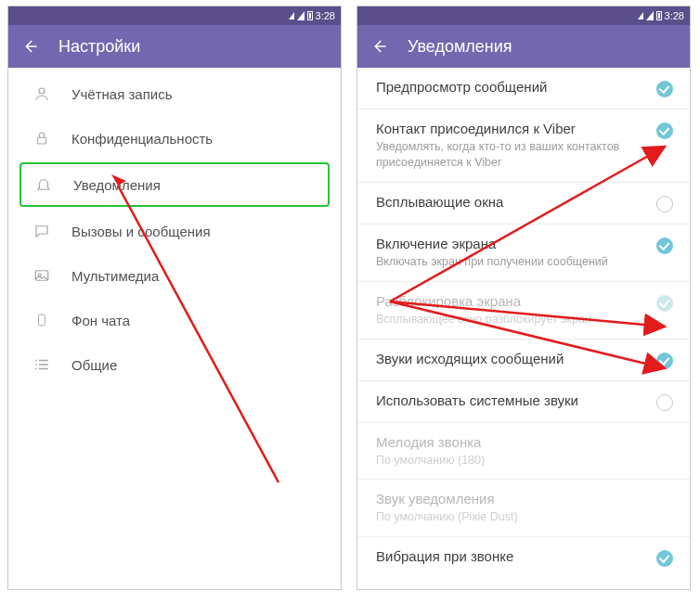 The height and width of the screenshot is (603, 700). What do you see at coordinates (512, 87) in the screenshot?
I see `setting-title: Предпросмотр сообщений` at bounding box center [512, 87].